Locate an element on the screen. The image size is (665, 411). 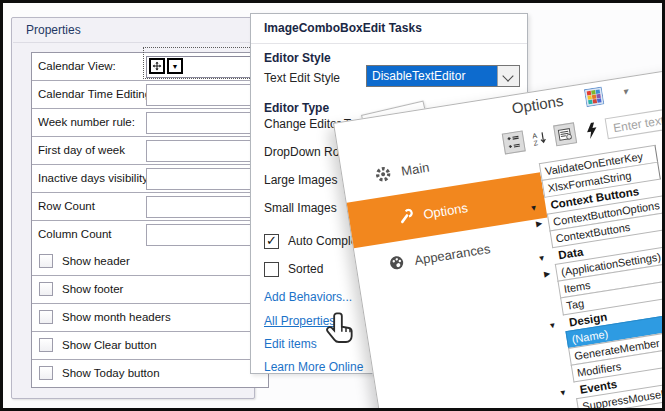
dropdown-arrow-icon is located at coordinates (176, 66).